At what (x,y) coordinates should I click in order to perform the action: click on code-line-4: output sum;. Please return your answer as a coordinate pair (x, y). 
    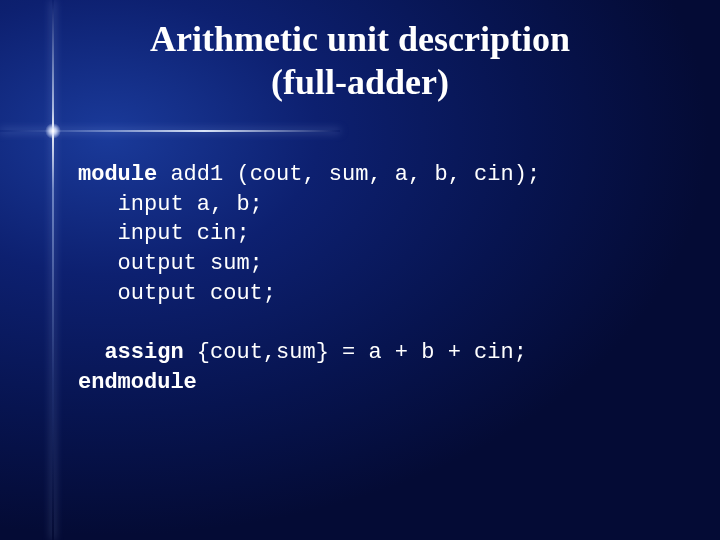
    Looking at the image, I should click on (190, 264).